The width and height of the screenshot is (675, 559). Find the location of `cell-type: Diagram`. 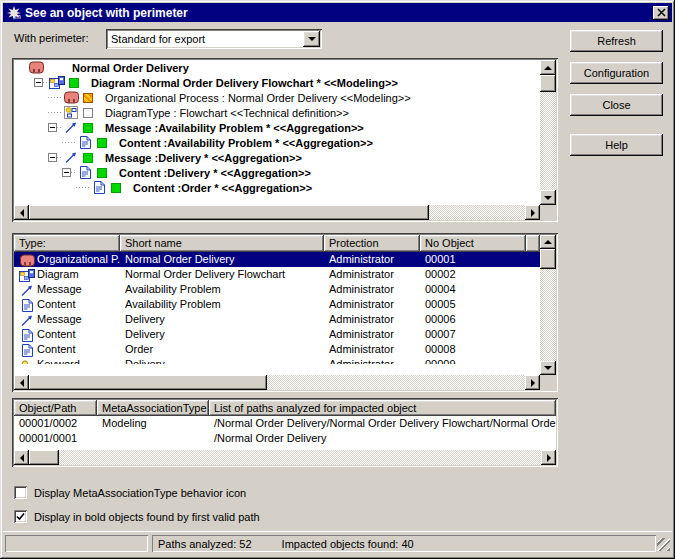

cell-type: Diagram is located at coordinates (67, 274).